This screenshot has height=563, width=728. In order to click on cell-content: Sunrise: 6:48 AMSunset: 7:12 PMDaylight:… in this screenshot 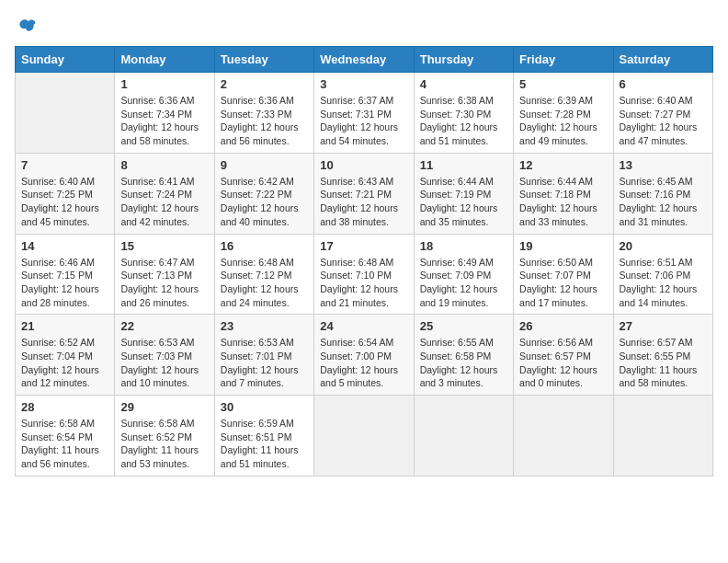, I will do `click(265, 283)`.